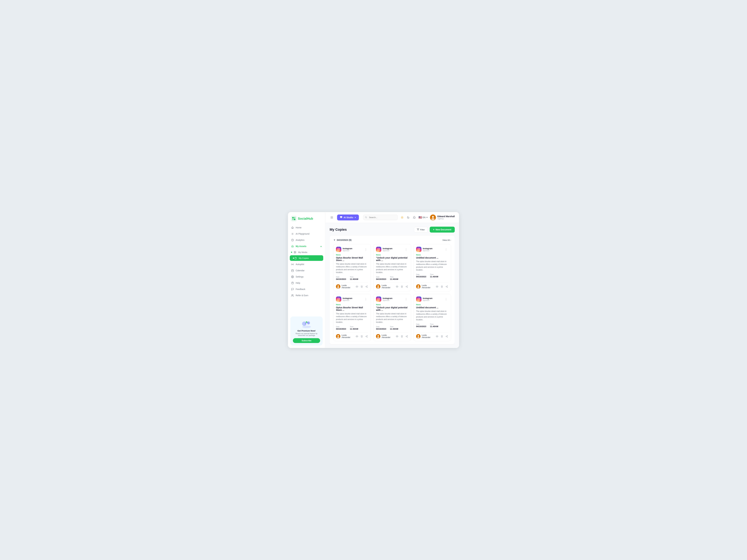 The width and height of the screenshot is (747, 560). What do you see at coordinates (307, 252) in the screenshot?
I see `sidebar-item-my-media: My Media` at bounding box center [307, 252].